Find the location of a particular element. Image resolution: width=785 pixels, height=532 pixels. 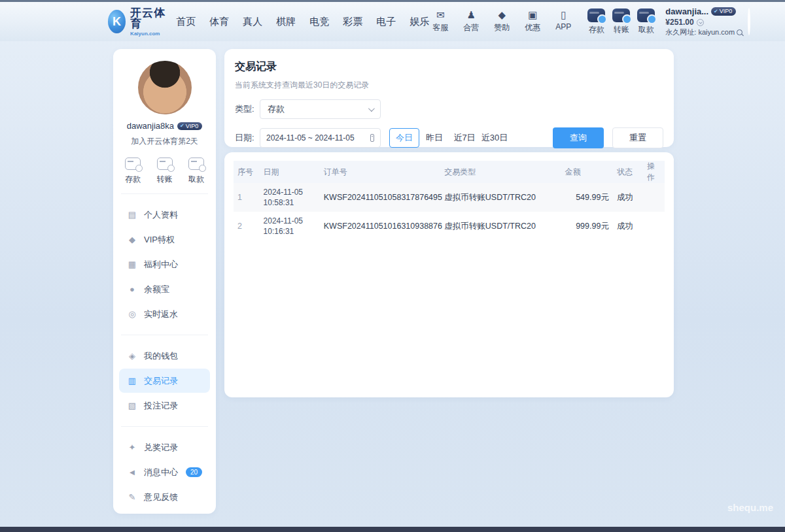

date-filter-label: 日期: is located at coordinates (247, 138).